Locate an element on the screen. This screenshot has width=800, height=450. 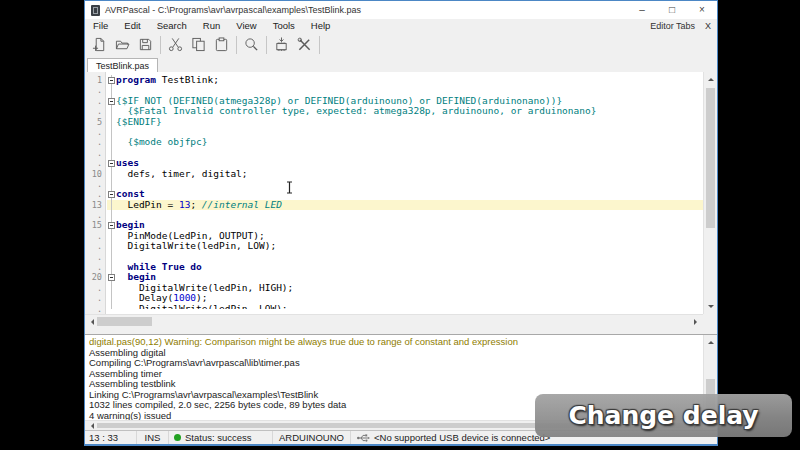
tab-bar: TestBlink.pas is located at coordinates (401, 65).